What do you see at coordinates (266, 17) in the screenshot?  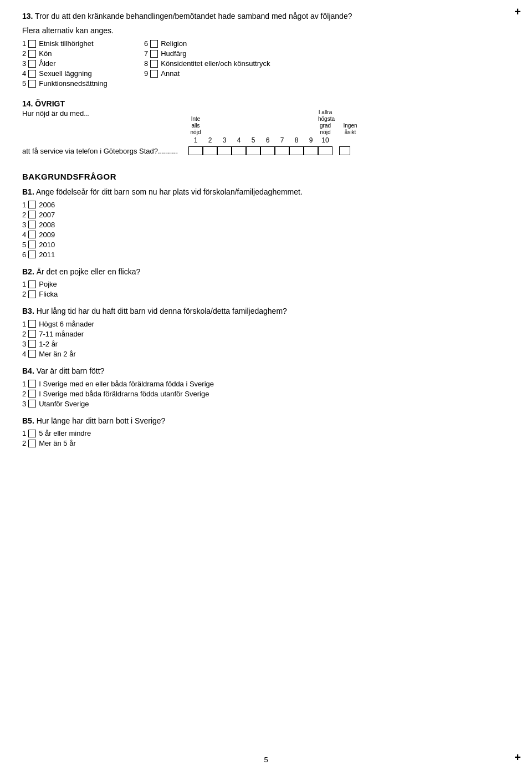 I see `q13-title: 13. Tror du att den kränkande behandling…` at bounding box center [266, 17].